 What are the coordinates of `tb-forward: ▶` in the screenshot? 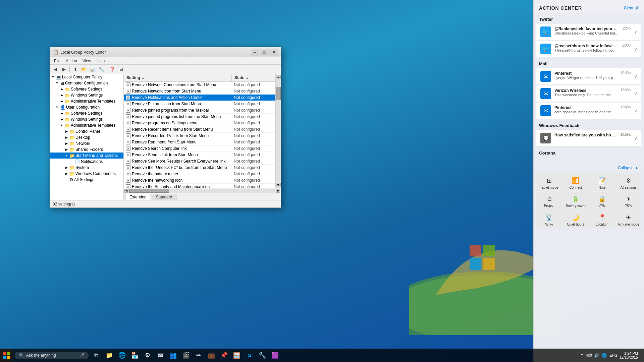 It's located at (64, 69).